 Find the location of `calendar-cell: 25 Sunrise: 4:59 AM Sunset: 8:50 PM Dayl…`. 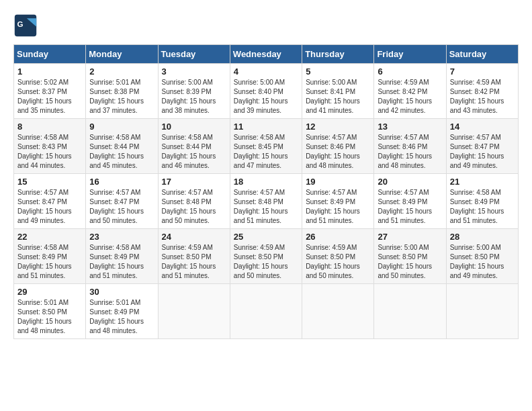

calendar-cell: 25 Sunrise: 4:59 AM Sunset: 8:50 PM Dayl… is located at coordinates (266, 257).